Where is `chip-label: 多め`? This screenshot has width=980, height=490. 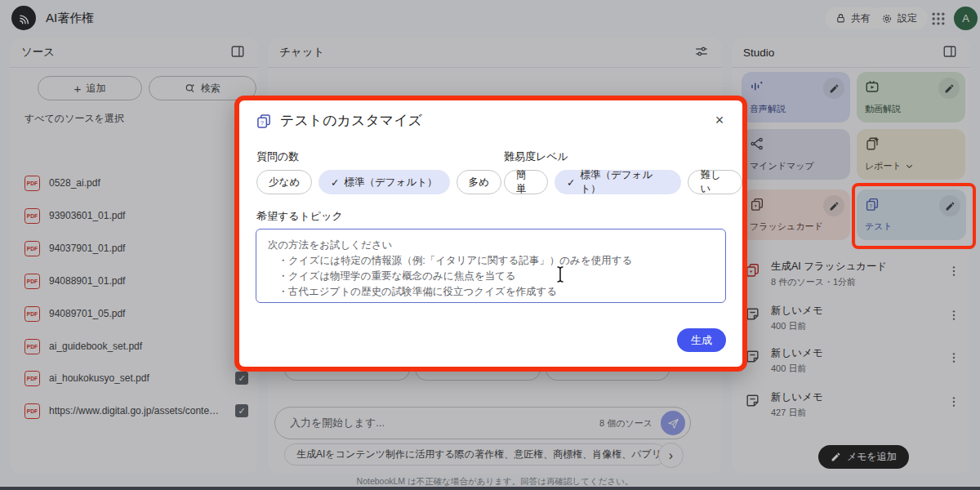 chip-label: 多め is located at coordinates (479, 183).